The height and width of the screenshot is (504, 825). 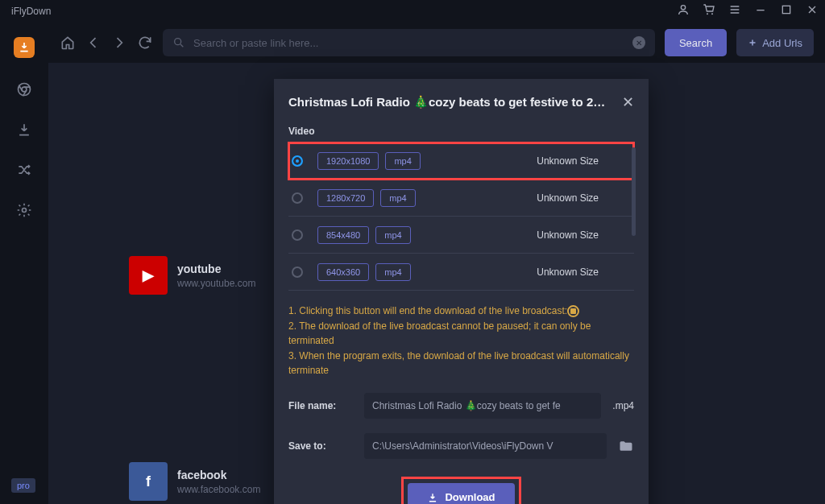 I want to click on user-icon, so click(x=683, y=11).